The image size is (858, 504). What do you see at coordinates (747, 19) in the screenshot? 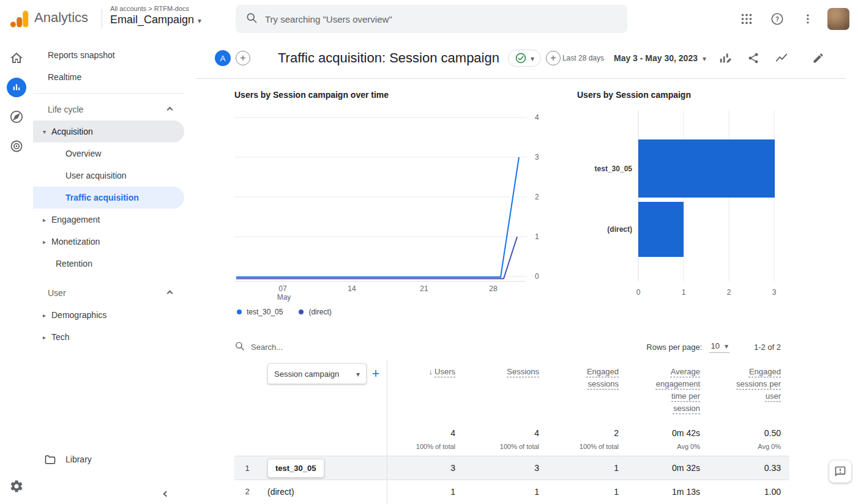
I see `apps-grid-button` at bounding box center [747, 19].